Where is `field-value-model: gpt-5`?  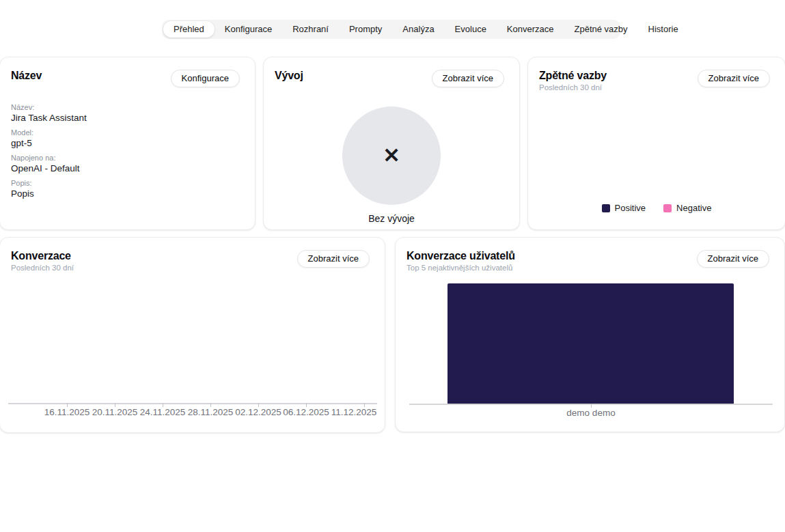 field-value-model: gpt-5 is located at coordinates (127, 143).